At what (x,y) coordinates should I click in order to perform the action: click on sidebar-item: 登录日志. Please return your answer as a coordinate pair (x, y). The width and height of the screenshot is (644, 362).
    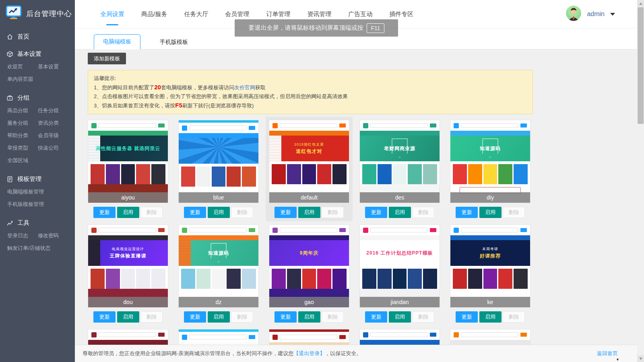
    Looking at the image, I should click on (23, 236).